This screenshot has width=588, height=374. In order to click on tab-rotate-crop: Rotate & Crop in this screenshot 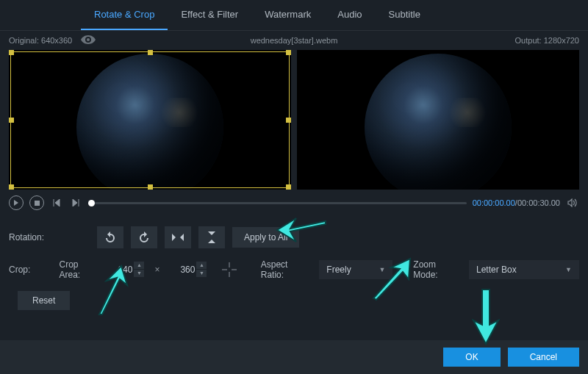, I will do `click(124, 15)`.